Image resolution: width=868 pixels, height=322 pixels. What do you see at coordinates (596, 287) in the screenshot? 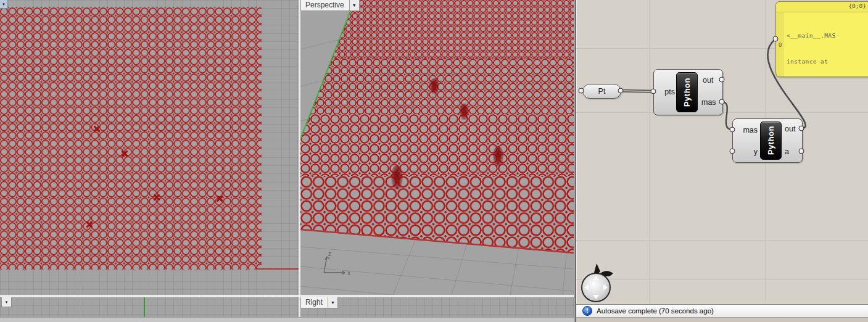
I see `canvas-compass-widget` at bounding box center [596, 287].